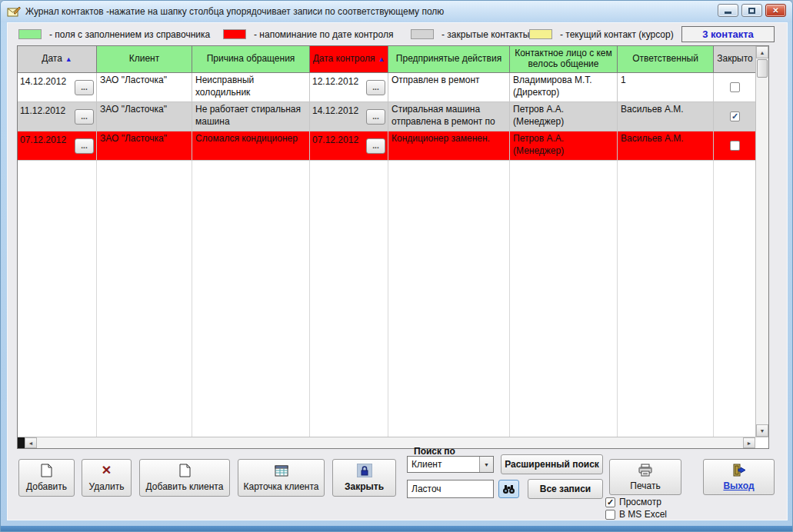  I want to click on cell-control-date: 12.12.2012, so click(335, 81).